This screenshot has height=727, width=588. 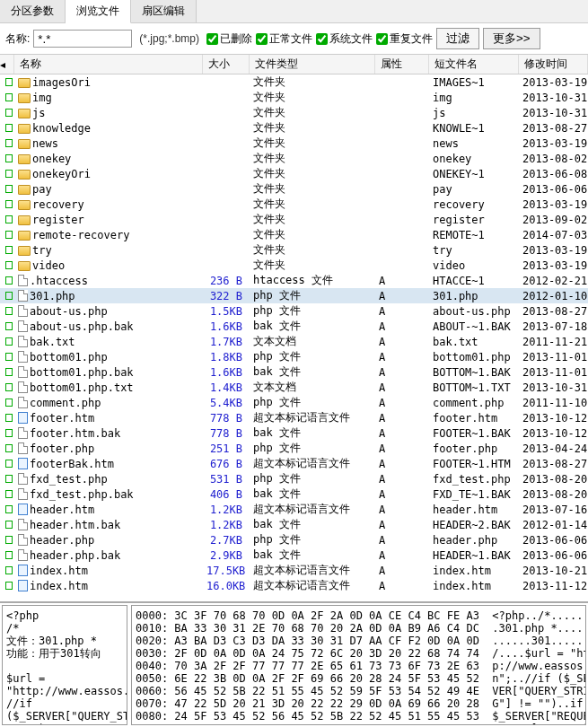 I want to click on table-row: news文件夹news2013-03-19 1, so click(x=294, y=144).